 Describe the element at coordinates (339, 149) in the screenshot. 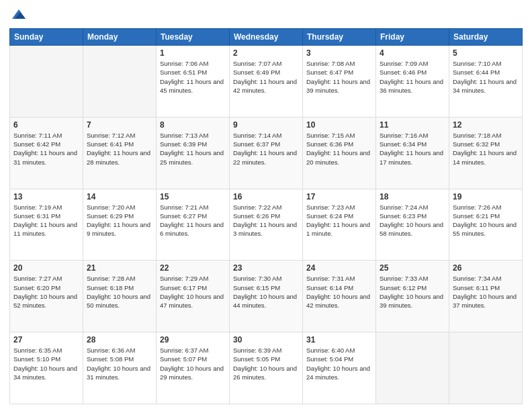

I see `day-info: Sunrise: 7:15 AMSunset: 6:36 PMDaylight:…` at that location.